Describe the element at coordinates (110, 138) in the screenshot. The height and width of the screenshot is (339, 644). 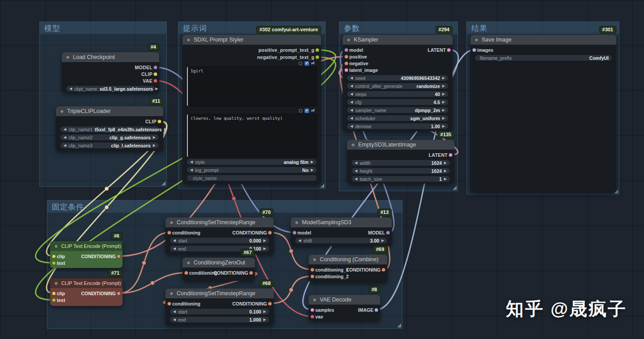
I see `widget-clip-name2: ◀clip_name2clip_g.safetensors▶` at that location.